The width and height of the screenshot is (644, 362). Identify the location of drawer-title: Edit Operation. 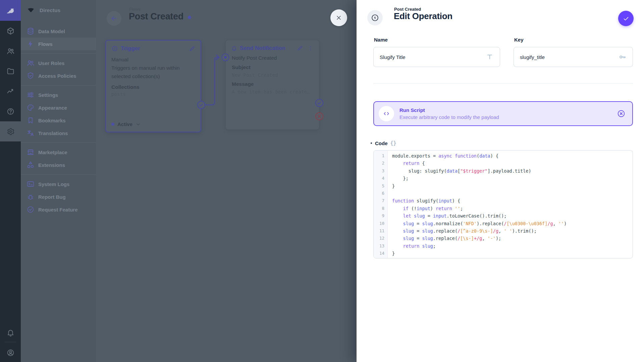
(423, 16).